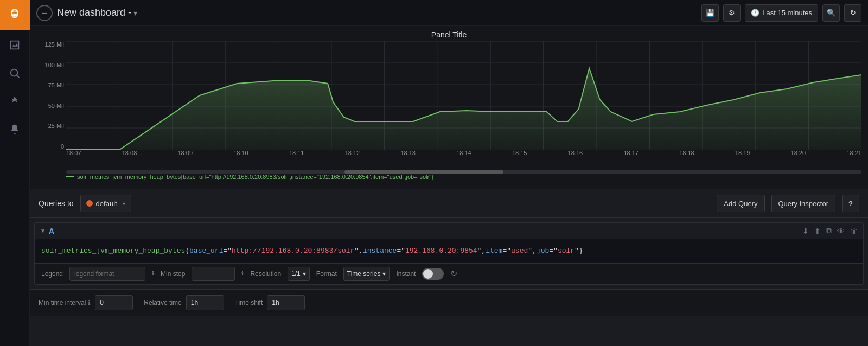 The image size is (868, 346). I want to click on relative-time-input, so click(205, 303).